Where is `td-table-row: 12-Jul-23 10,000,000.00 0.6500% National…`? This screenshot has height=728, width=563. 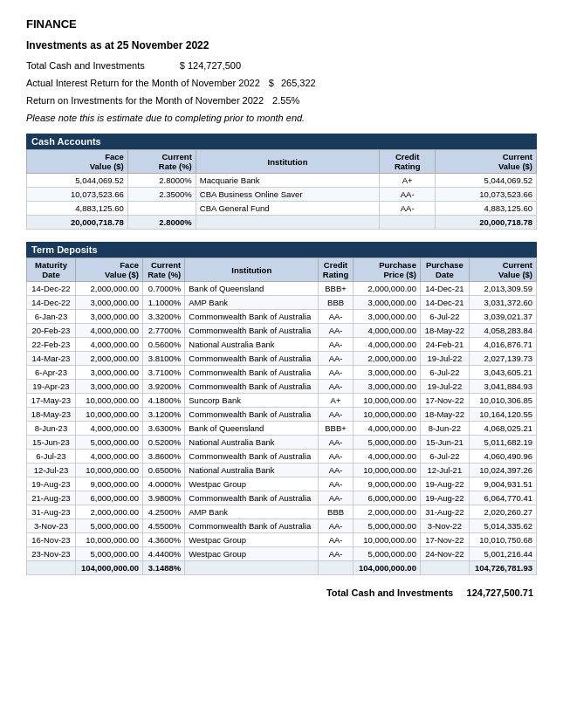
td-table-row: 12-Jul-23 10,000,000.00 0.6500% National… is located at coordinates (282, 470).